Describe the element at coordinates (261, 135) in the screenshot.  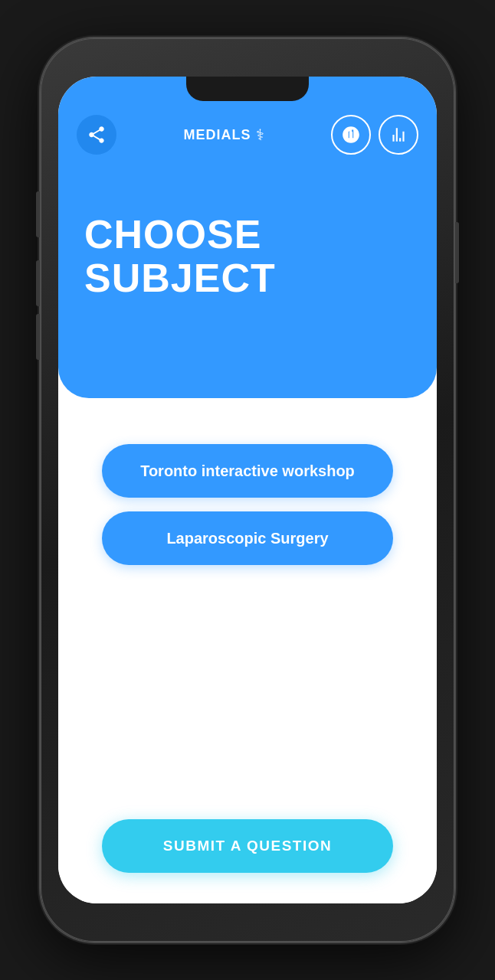
I see `caduceus-icon: ⚕` at that location.